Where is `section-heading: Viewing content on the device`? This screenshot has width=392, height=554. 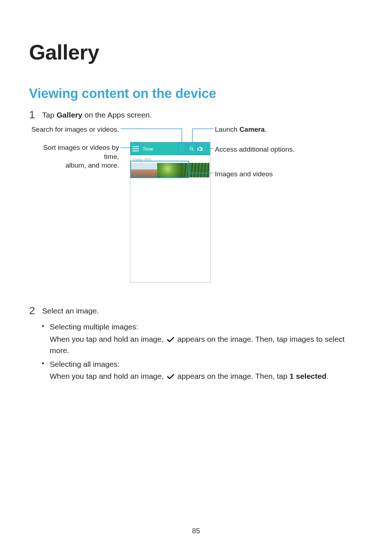 section-heading: Viewing content on the device is located at coordinates (196, 94).